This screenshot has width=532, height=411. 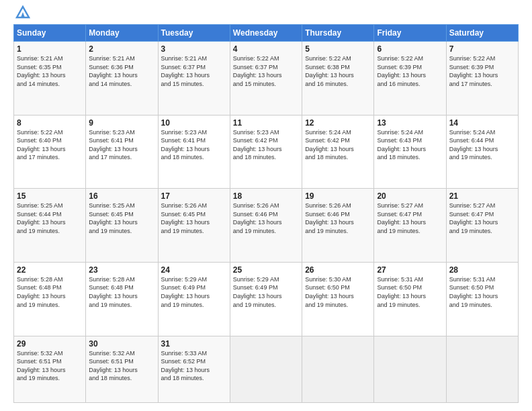 What do you see at coordinates (193, 152) in the screenshot?
I see `calendar-cell: 10Sunrise: 5:23 AM Sunset: 6:41 PM Dayli…` at bounding box center [193, 152].